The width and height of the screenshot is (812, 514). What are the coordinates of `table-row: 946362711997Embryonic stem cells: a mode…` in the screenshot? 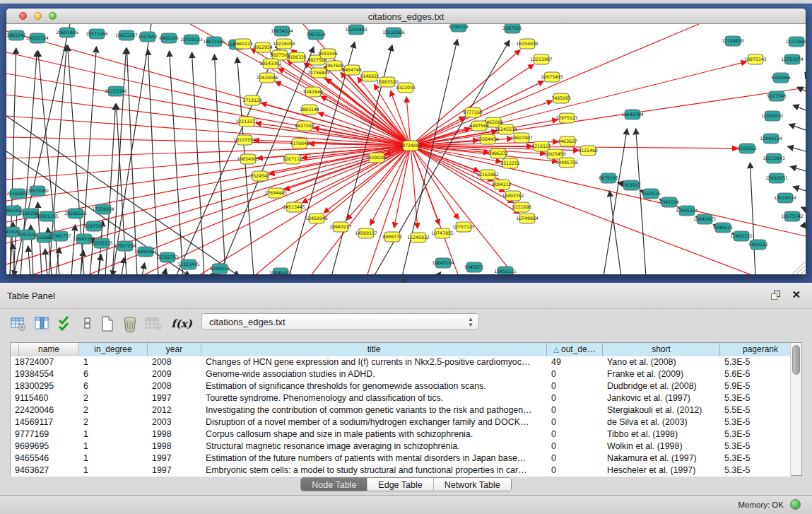 It's located at (401, 471).